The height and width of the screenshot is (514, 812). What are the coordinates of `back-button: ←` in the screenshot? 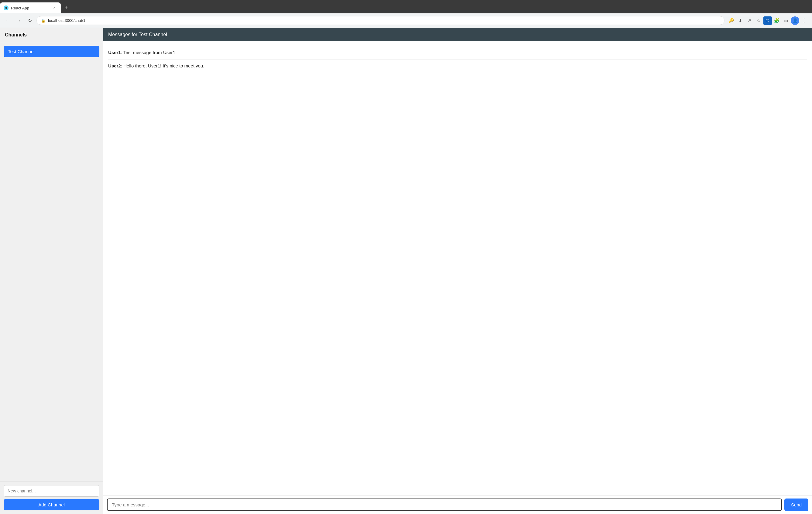 It's located at (8, 21).